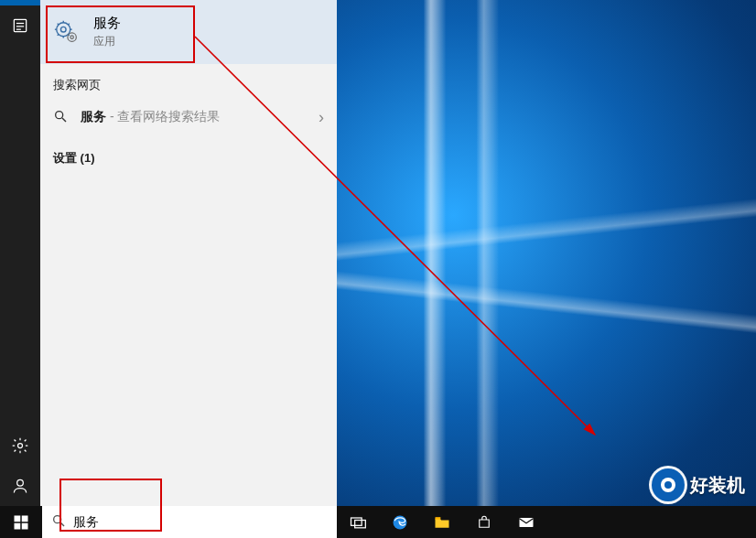  What do you see at coordinates (189, 117) in the screenshot?
I see `web-search-result: 服务 - 查看网络搜索结果 ›` at bounding box center [189, 117].